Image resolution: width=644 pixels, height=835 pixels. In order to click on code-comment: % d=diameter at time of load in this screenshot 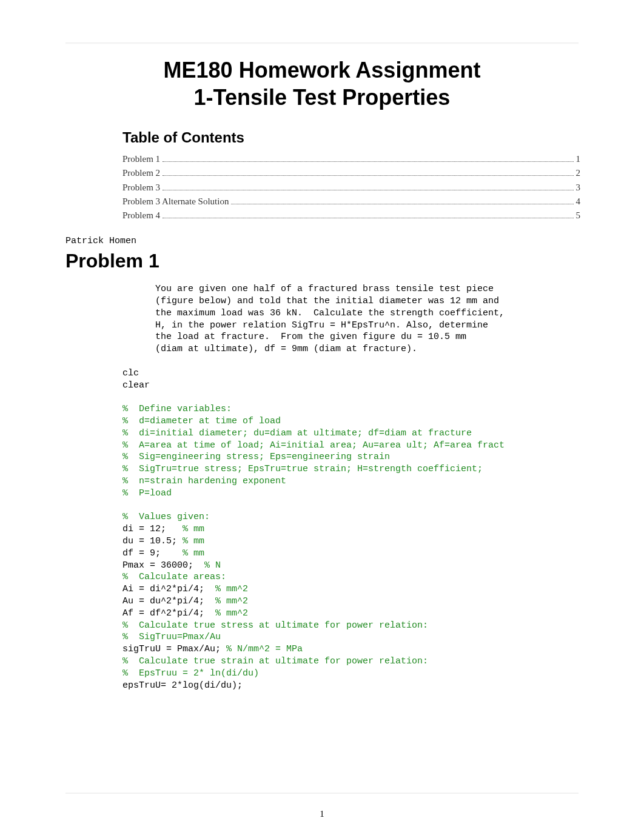, I will do `click(201, 421)`.